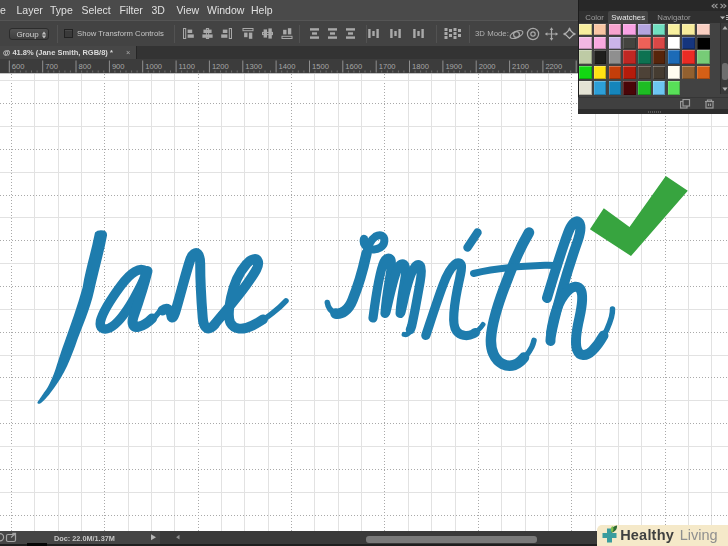 This screenshot has height=546, width=728. I want to click on svg-text: 700, so click(52, 66).